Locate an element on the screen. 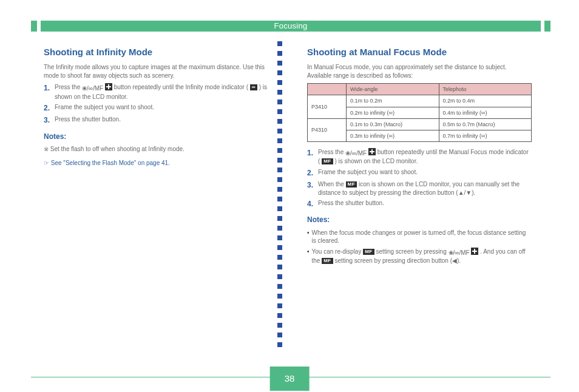 The width and height of the screenshot is (579, 392). table-header-blank is located at coordinates (327, 90).